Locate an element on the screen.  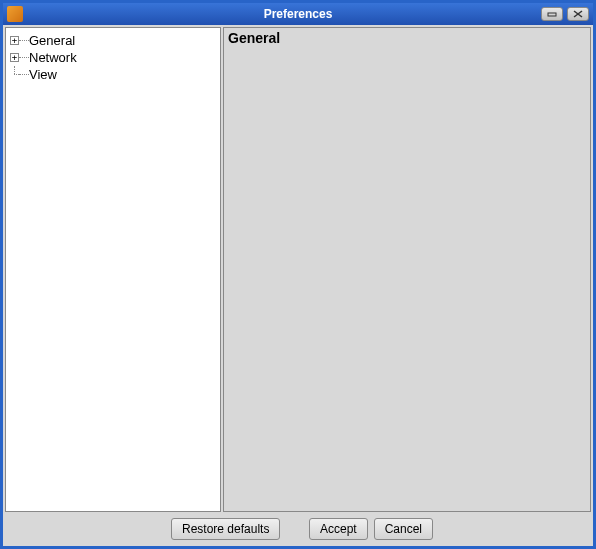
titlebar: Preferences is located at coordinates (298, 14).